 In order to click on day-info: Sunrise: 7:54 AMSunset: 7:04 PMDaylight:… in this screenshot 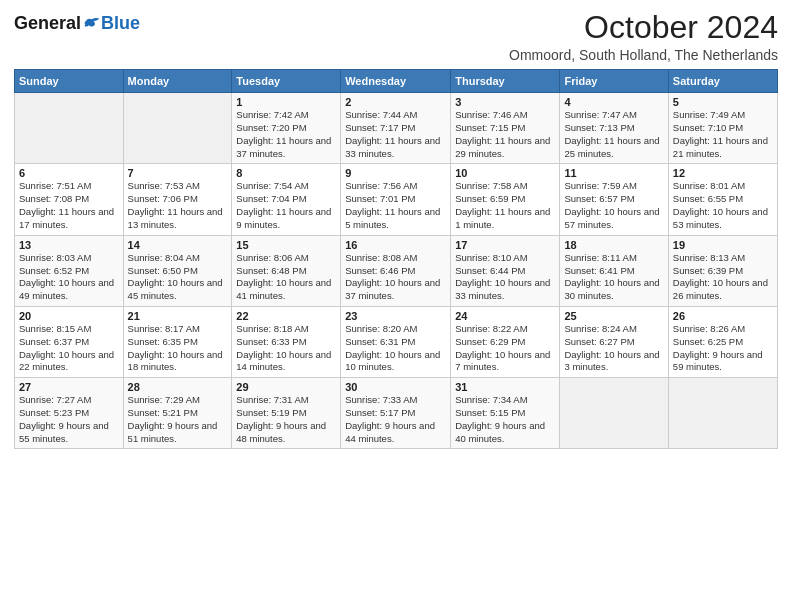, I will do `click(286, 206)`.